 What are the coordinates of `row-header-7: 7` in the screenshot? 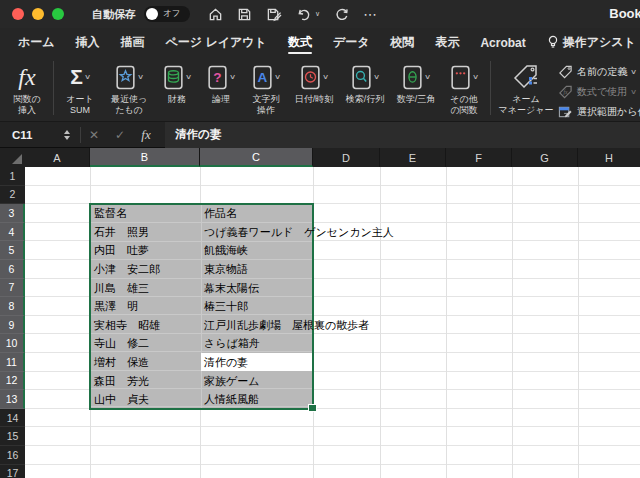 It's located at (12, 288).